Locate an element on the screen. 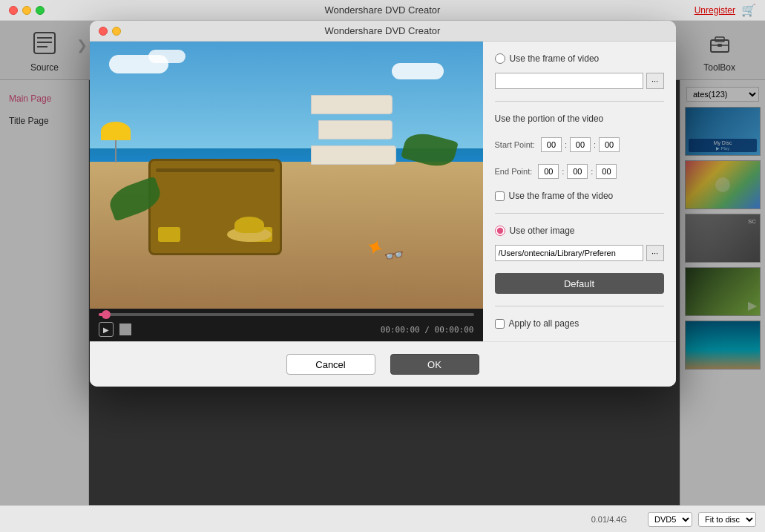 Image resolution: width=765 pixels, height=532 pixels. use-portion-label: Use the portion of the video is located at coordinates (580, 119).